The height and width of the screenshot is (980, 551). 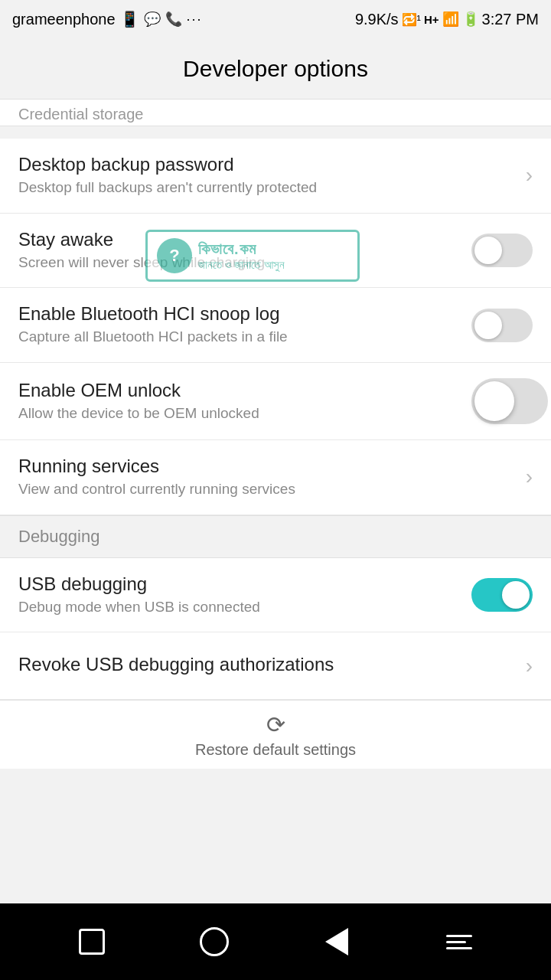 What do you see at coordinates (268, 478) in the screenshot?
I see `setting-text-running-services: Running services View and control curren…` at bounding box center [268, 478].